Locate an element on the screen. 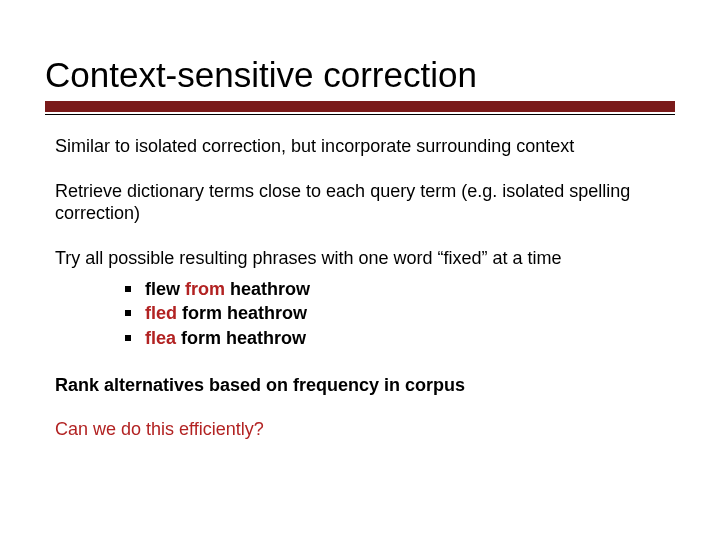 The width and height of the screenshot is (720, 540). list-item-text: flew from heathrow is located at coordinates (228, 289).